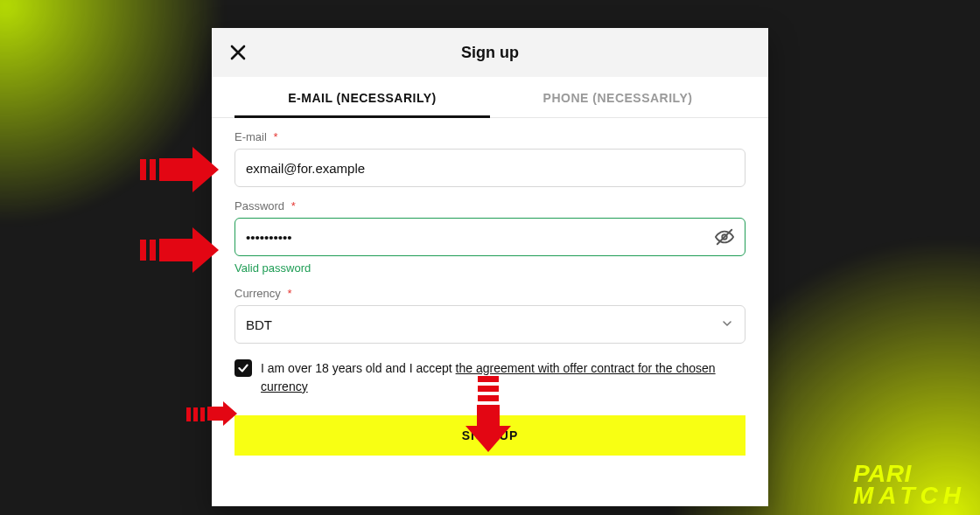 The width and height of the screenshot is (980, 515). Describe the element at coordinates (490, 52) in the screenshot. I see `modal-title: Sign up` at that location.